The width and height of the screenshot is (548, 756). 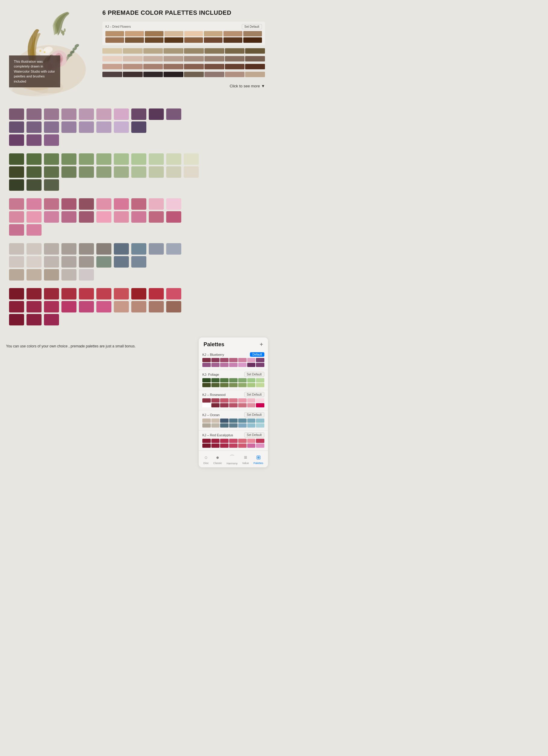 I want to click on top-section: This illustration was completely drawn i…, so click(x=137, y=51).